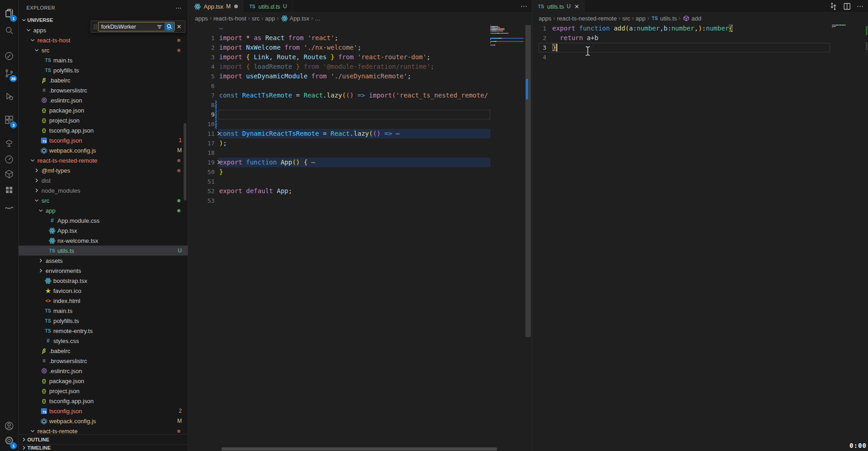 Image resolution: width=868 pixels, height=451 pixels. What do you see at coordinates (103, 200) in the screenshot?
I see `tree-item-src: src` at bounding box center [103, 200].